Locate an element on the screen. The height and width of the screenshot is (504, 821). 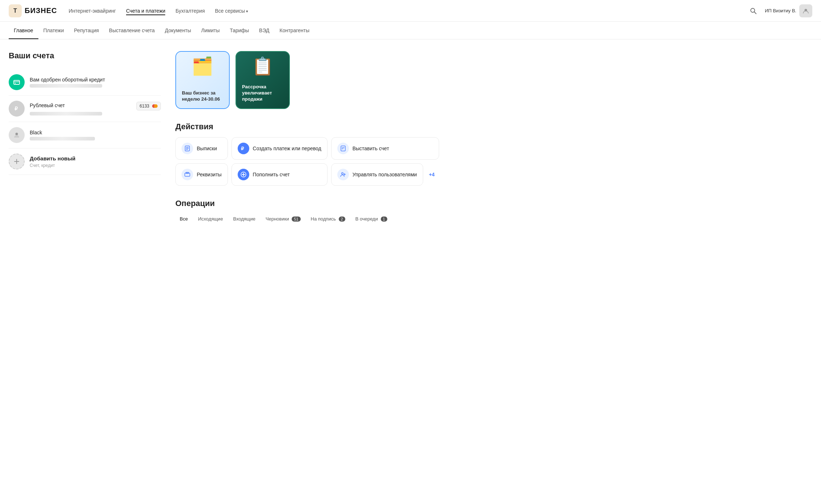
promo-card-installment: 📋 Рассрочка увеличивает продажи is located at coordinates (263, 80).